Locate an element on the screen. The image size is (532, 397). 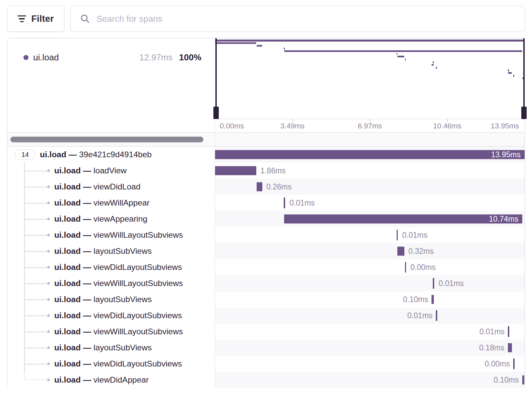
minimap-left-handle is located at coordinates (216, 113).